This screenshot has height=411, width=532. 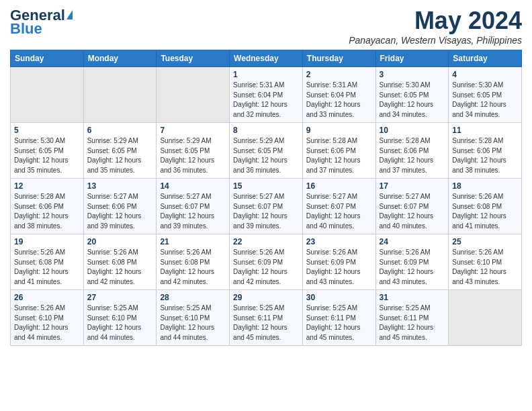 What do you see at coordinates (339, 318) in the screenshot?
I see `calendar-cell: 30Sunrise: 5:25 AM Sunset: 6:11 PM Dayli…` at bounding box center [339, 318].